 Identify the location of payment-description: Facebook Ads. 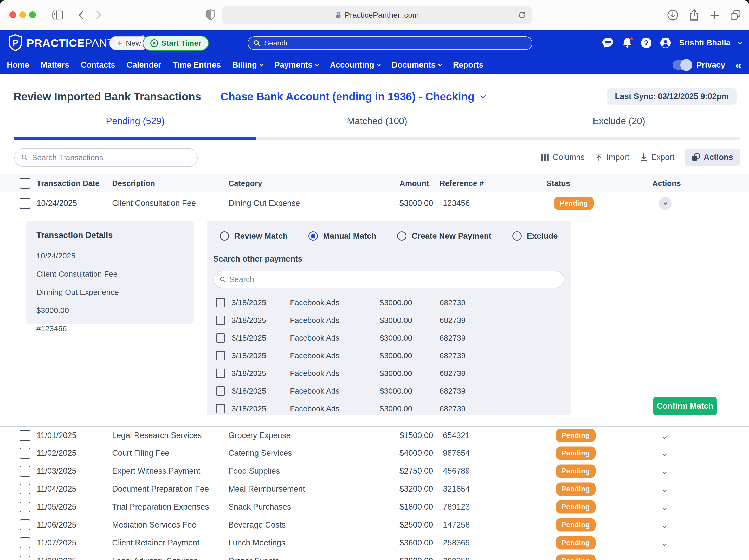
(335, 356).